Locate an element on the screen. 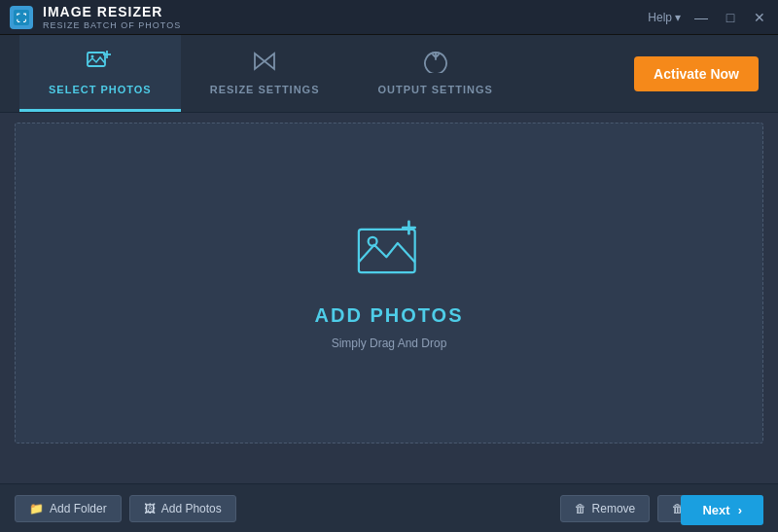 This screenshot has height=532, width=778. app-title: IMAGE RESIZER is located at coordinates (112, 12).